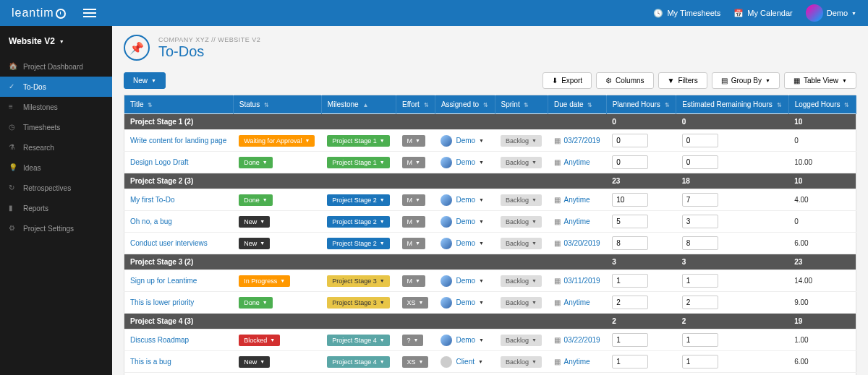 This screenshot has height=375, width=868. Describe the element at coordinates (577, 140) in the screenshot. I see `due-date-cell: ▦03/27/2019` at that location.